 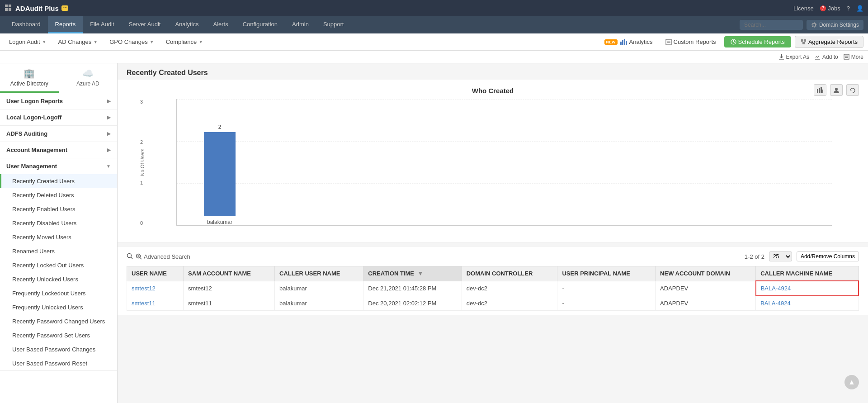 What do you see at coordinates (158, 257) in the screenshot?
I see `table-toolbar-left: Advanced Search` at bounding box center [158, 257].